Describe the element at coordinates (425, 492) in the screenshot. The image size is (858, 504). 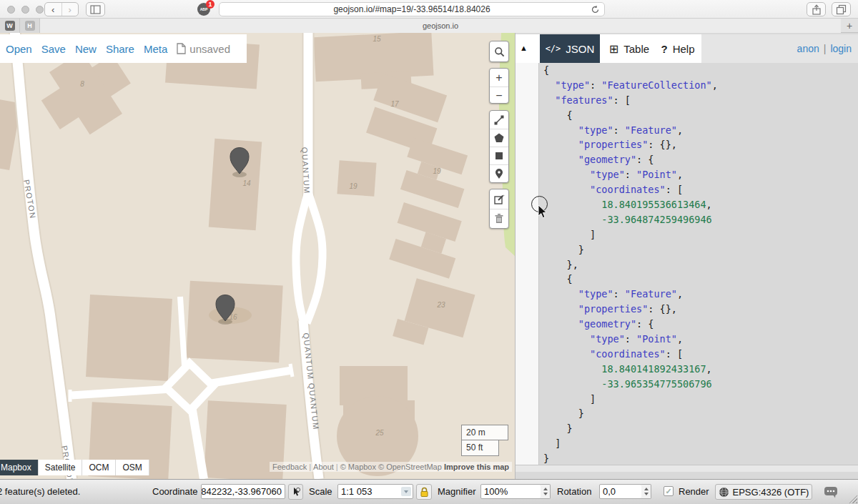
I see `lock-icon` at that location.